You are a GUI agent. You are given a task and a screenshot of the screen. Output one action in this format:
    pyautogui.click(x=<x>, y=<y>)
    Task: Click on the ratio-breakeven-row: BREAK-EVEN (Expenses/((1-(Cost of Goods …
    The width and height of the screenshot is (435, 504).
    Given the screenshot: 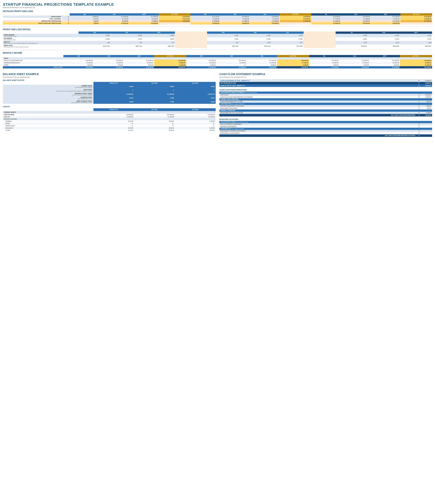 What is the action you would take?
    pyautogui.click(x=217, y=46)
    